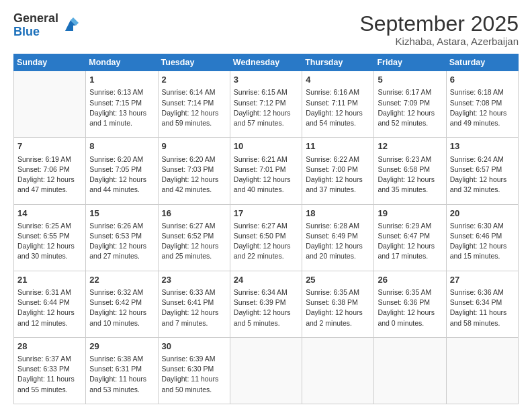  I want to click on day-info: Sunrise: 6:13 AM Sunset: 7:15 PM Dayligh…, so click(122, 107).